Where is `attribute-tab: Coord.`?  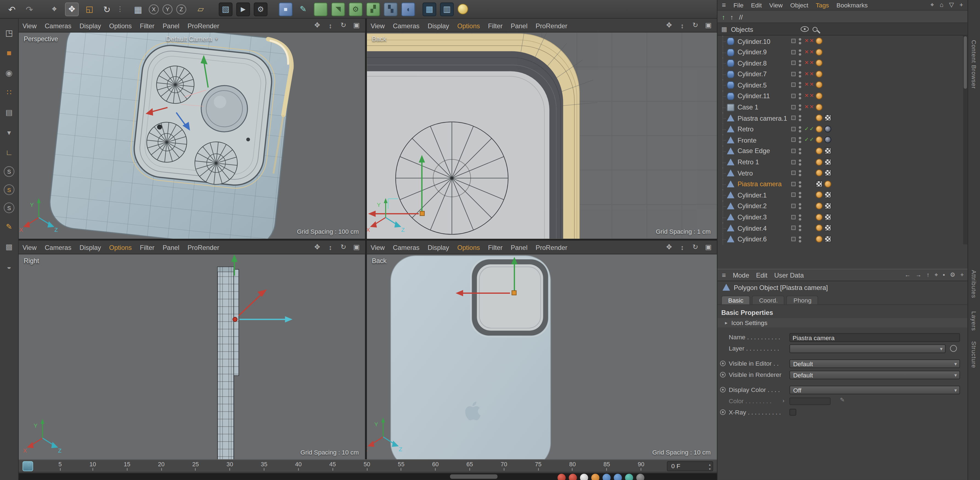
attribute-tab: Coord. is located at coordinates (768, 300).